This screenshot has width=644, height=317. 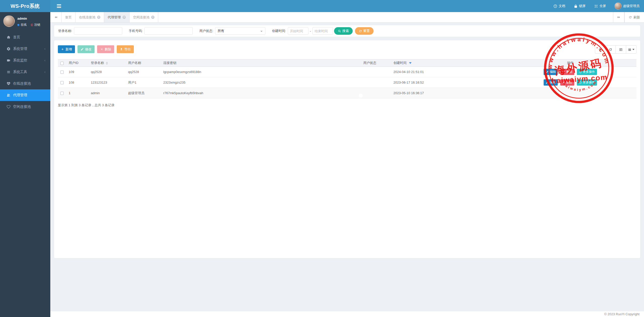 What do you see at coordinates (621, 50) in the screenshot?
I see `detail-view-icon` at bounding box center [621, 50].